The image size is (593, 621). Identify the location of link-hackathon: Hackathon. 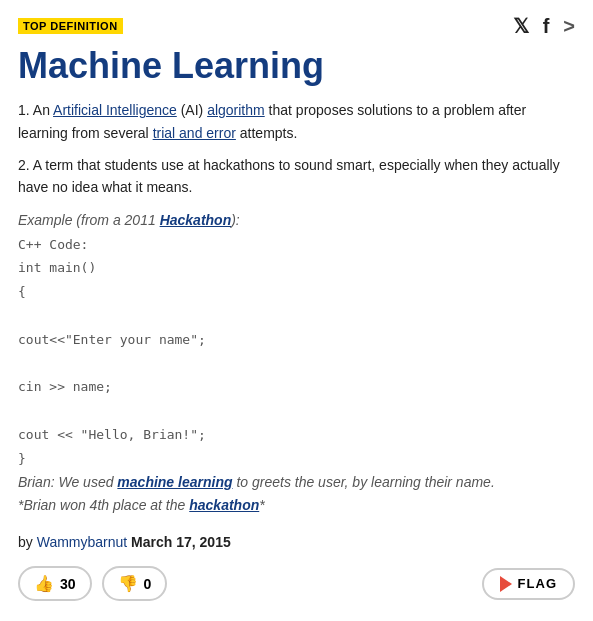
(196, 220).